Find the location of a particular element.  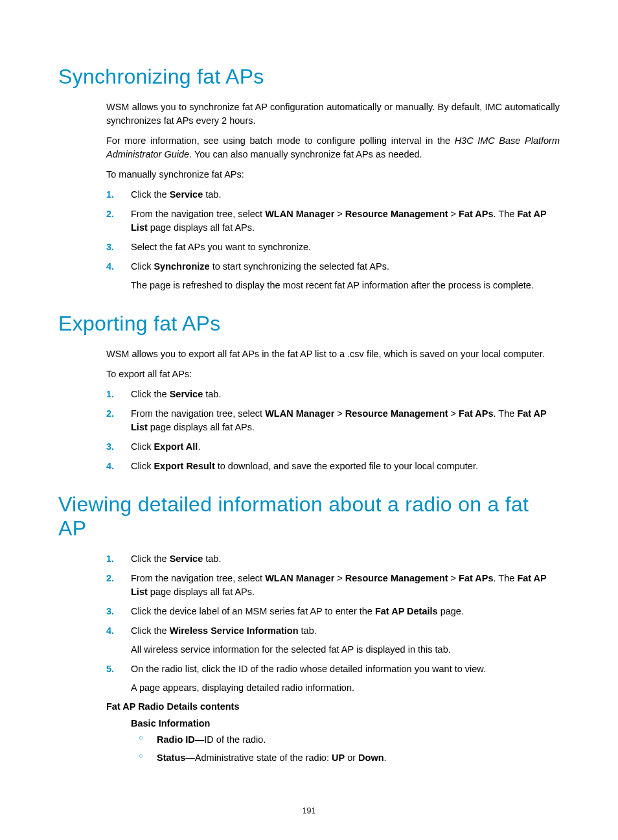

heading-synchronizing: Synchronizing fat APs is located at coordinates (309, 76).